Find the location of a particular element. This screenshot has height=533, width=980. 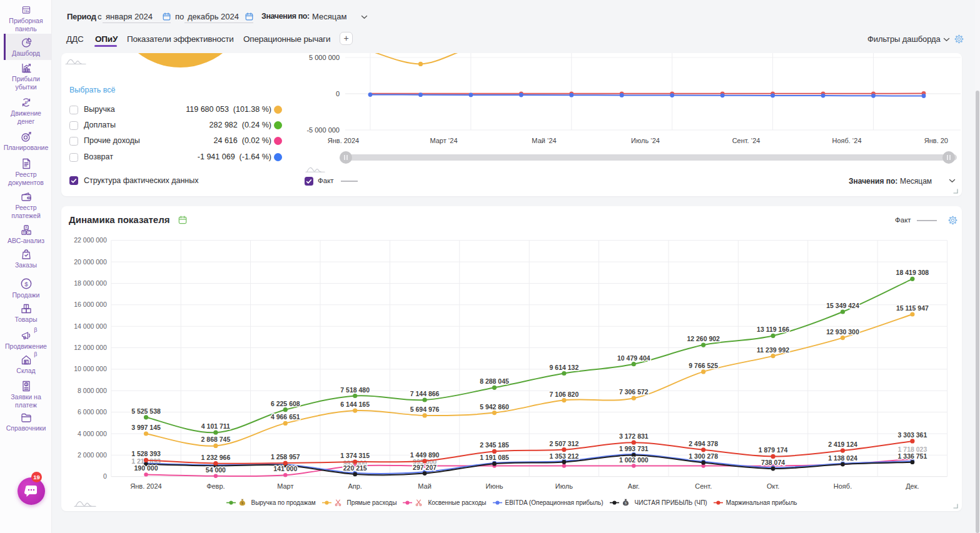

svg-text: 18 000 000 is located at coordinates (90, 283).